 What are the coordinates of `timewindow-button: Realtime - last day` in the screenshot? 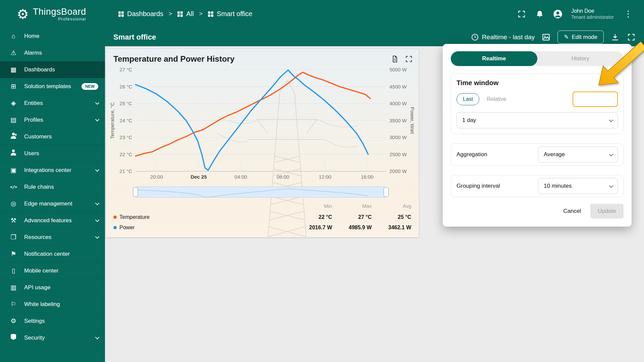 It's located at (503, 37).